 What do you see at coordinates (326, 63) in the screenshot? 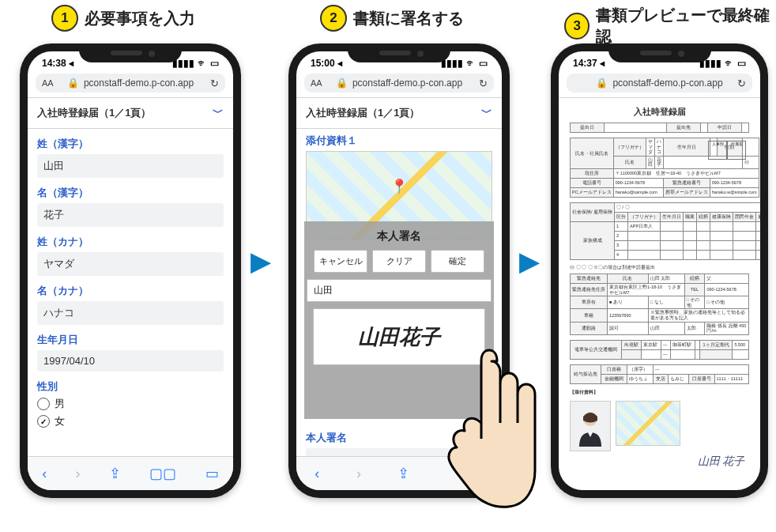
I see `clock: 15:00 ◂` at bounding box center [326, 63].